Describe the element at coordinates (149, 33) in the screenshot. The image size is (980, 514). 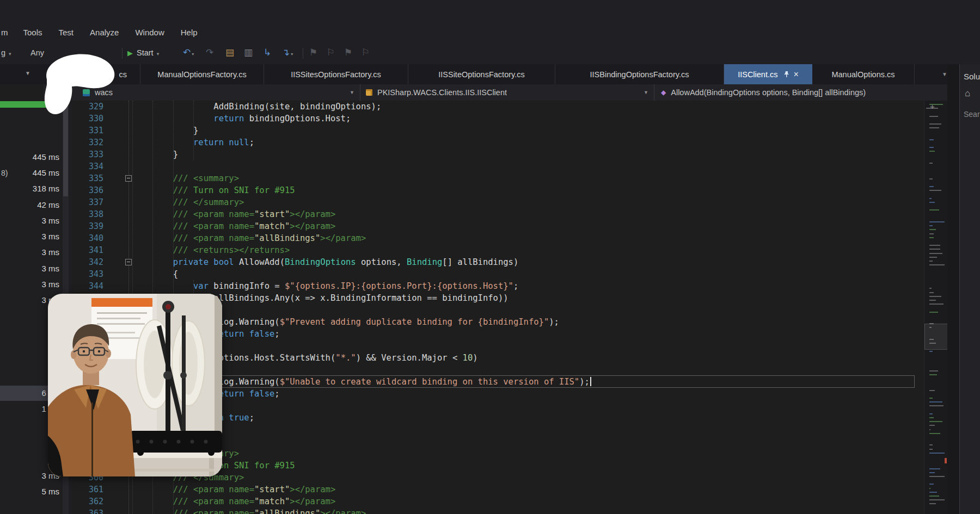
I see `menu-window: Window` at that location.